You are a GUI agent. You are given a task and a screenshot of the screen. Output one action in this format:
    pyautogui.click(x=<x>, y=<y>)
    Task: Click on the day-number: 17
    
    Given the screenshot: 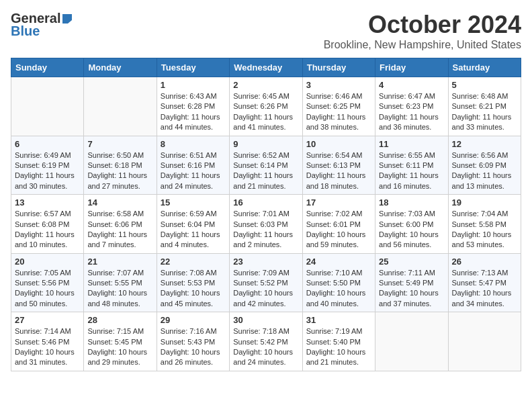 What is the action you would take?
    pyautogui.click(x=339, y=203)
    